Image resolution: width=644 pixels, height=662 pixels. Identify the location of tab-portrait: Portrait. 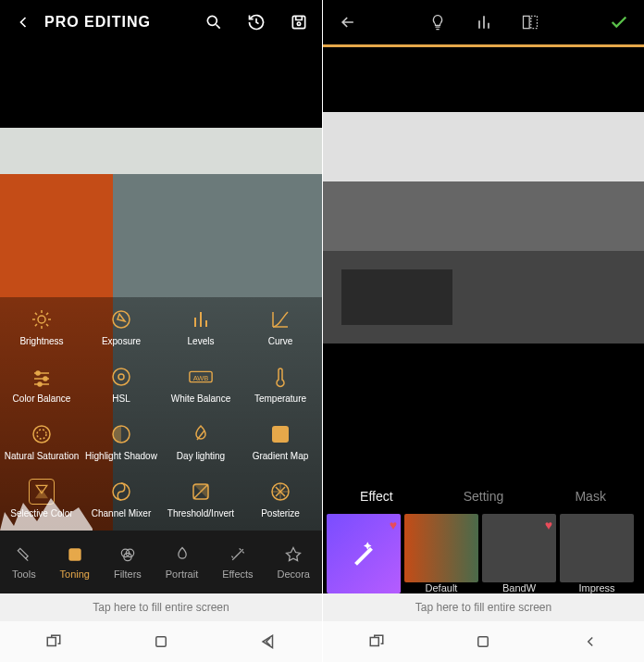
(181, 562).